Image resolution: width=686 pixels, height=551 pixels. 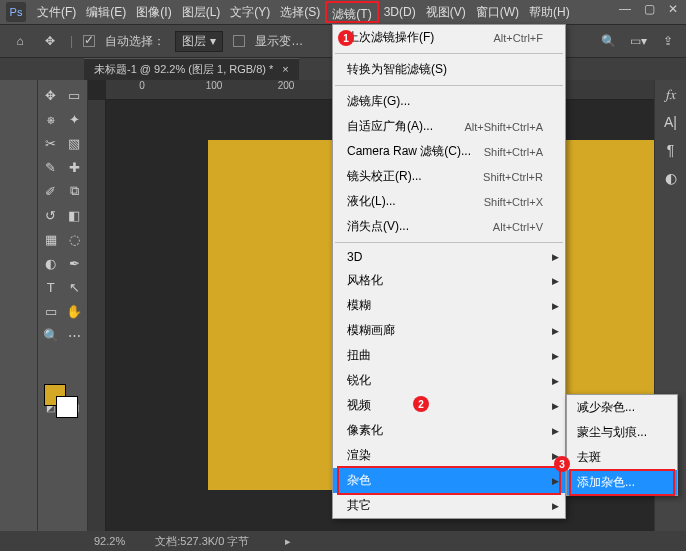 What do you see at coordinates (449, 330) in the screenshot?
I see `menu-blur-gallery: 模糊画廊` at bounding box center [449, 330].